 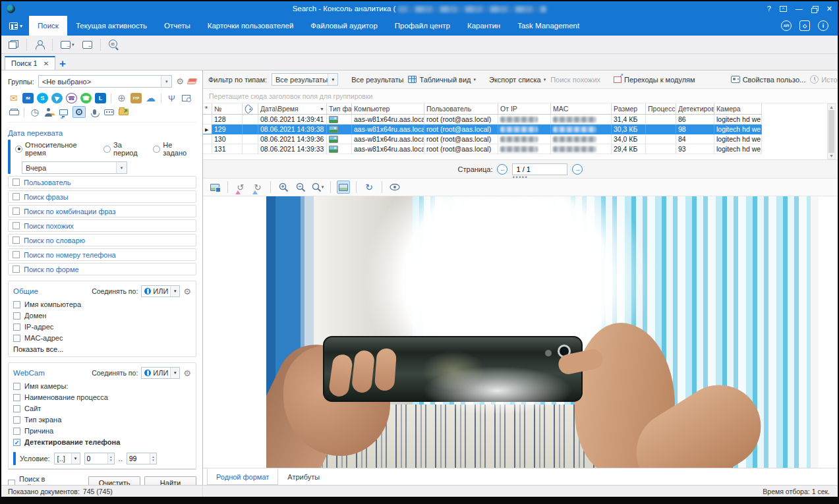 What do you see at coordinates (102, 327) in the screenshot?
I see `checkbox-ip-address: IP-адрес` at bounding box center [102, 327].